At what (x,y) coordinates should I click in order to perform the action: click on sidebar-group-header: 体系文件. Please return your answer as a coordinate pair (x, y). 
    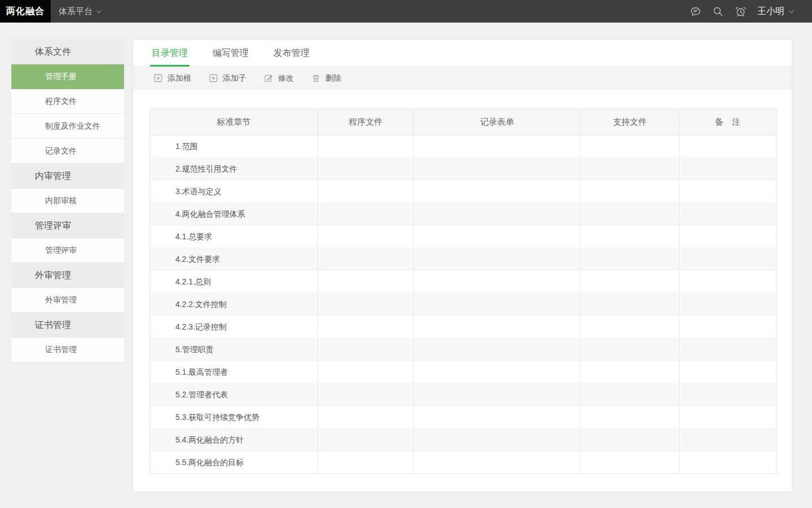
    Looking at the image, I should click on (68, 52).